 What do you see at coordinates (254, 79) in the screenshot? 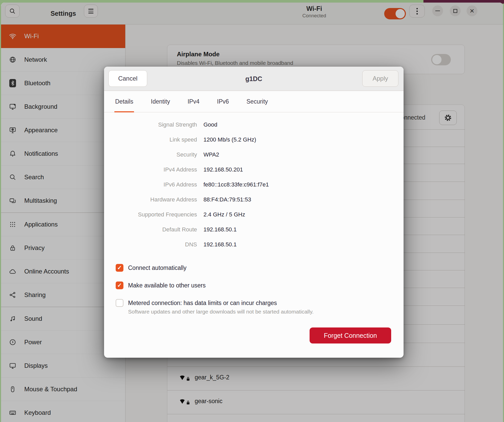
I see `dialog-title: g1DC` at bounding box center [254, 79].